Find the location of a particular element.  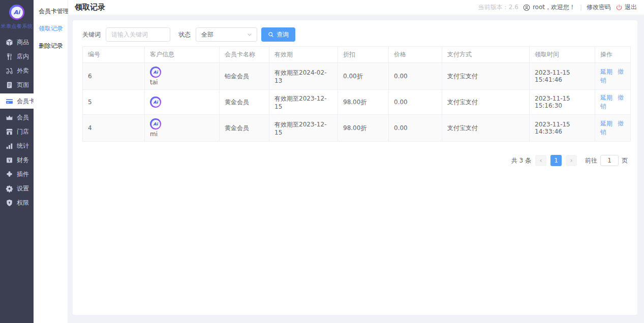

sidebar-item-label: 商品 is located at coordinates (23, 43).